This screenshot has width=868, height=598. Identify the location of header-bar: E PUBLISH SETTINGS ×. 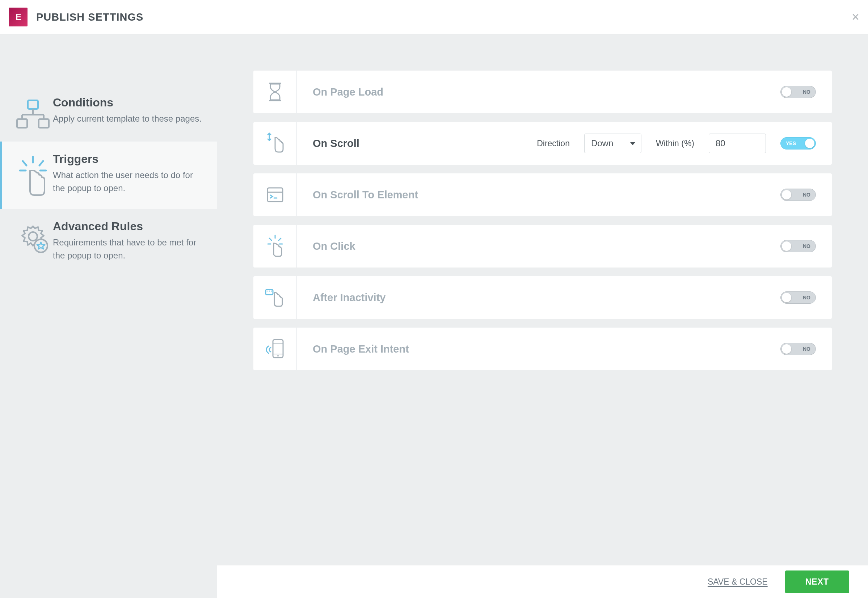
(434, 17).